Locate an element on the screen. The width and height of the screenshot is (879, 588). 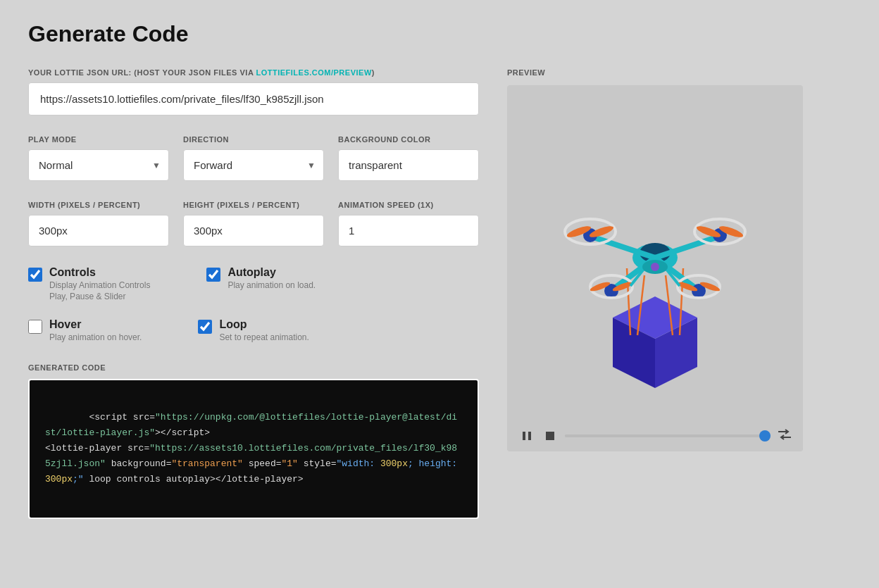
drone-animation is located at coordinates (655, 268).